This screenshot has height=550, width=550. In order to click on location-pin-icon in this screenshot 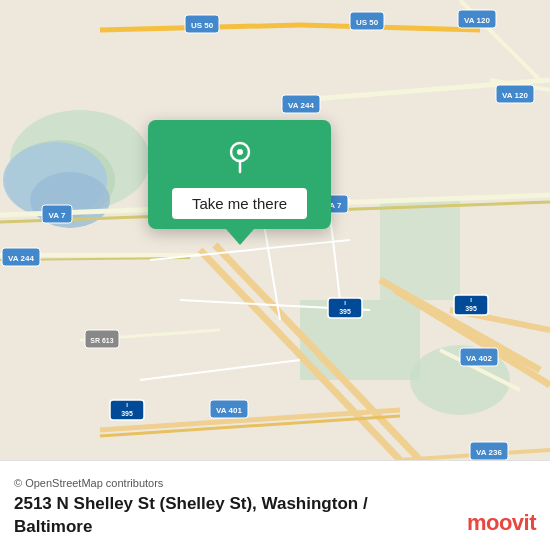, I will do `click(240, 156)`.